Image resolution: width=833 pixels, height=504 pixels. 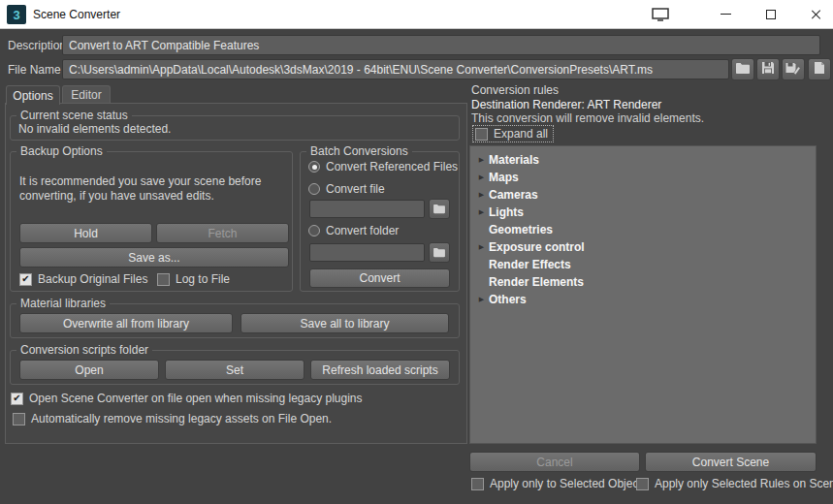 I want to click on save-preset-button, so click(x=768, y=70).